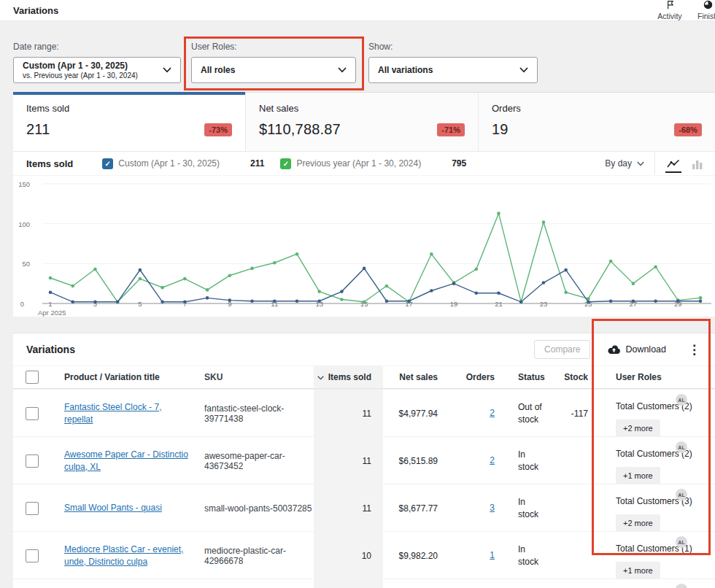 This screenshot has height=588, width=715. What do you see at coordinates (140, 303) in the screenshot?
I see `svg-text: 5` at bounding box center [140, 303].